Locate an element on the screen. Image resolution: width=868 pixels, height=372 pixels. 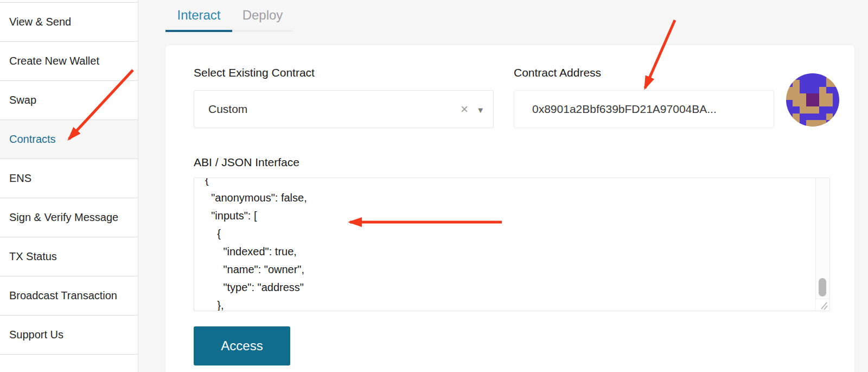
textarea-resize-handle is located at coordinates (822, 305).